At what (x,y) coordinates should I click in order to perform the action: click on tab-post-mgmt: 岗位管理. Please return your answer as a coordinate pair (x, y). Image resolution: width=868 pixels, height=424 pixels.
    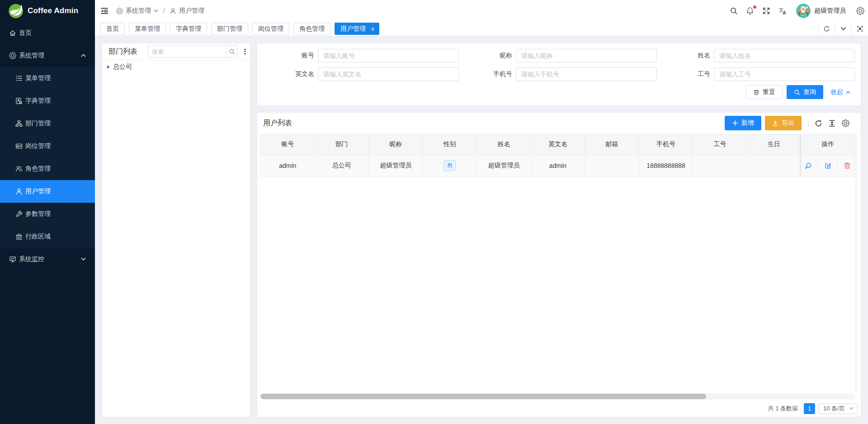
    Looking at the image, I should click on (271, 29).